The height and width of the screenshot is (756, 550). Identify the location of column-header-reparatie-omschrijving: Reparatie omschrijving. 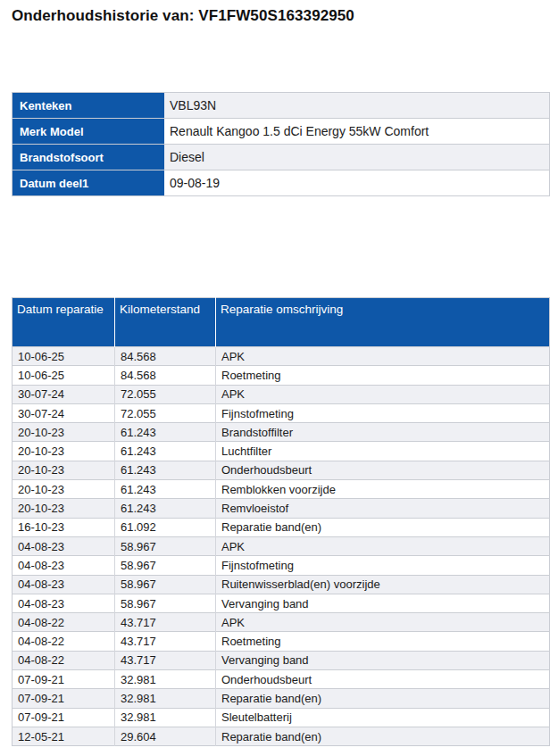
(383, 323).